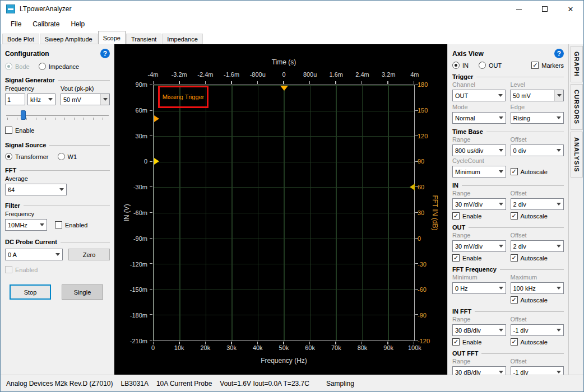 The width and height of the screenshot is (584, 392). Describe the element at coordinates (412, 187) in the screenshot. I see `fft-zero-marker-icon` at that location.